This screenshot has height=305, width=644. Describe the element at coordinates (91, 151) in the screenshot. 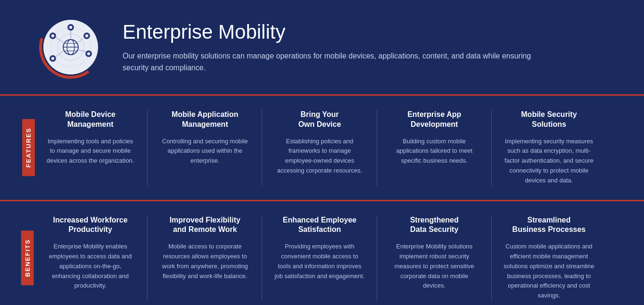

I see `feature-desc-1: Implementing tools and policies to manag…` at that location.